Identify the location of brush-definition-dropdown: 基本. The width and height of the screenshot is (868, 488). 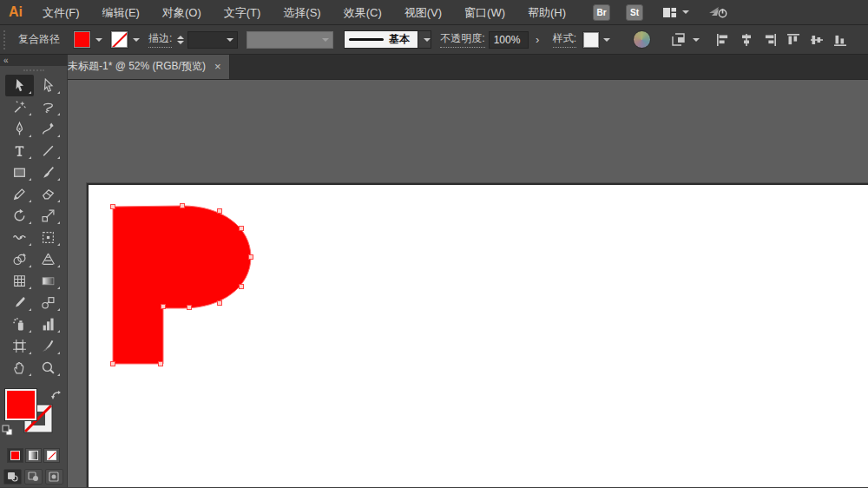
(387, 40).